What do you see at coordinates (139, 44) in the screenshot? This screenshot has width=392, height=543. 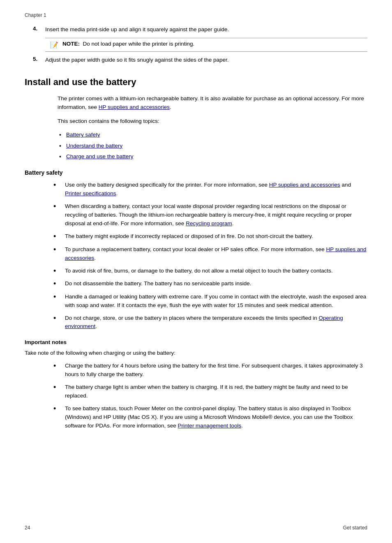 I see `note-text: Do not load paper while the printer is p…` at bounding box center [139, 44].